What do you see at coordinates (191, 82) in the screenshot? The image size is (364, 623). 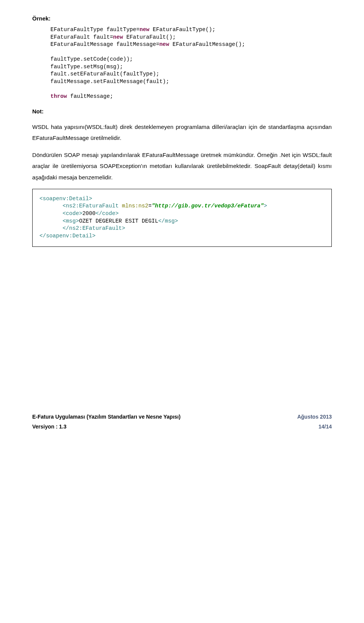 I see `code-line: faultMessage.setFaultMessage(fault);` at bounding box center [191, 82].